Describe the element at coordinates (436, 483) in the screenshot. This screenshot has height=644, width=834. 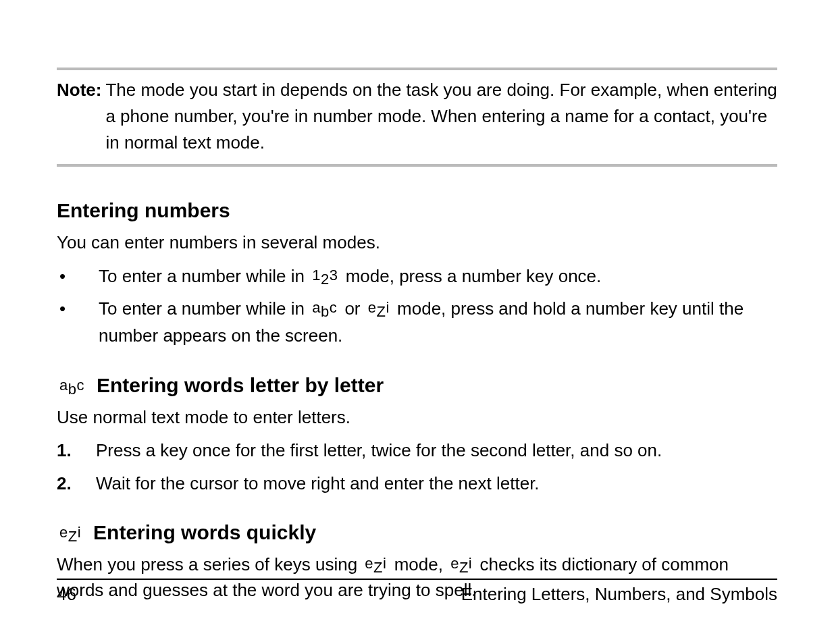
I see `step2-text: Wait for the cursor to move right and en…` at that location.